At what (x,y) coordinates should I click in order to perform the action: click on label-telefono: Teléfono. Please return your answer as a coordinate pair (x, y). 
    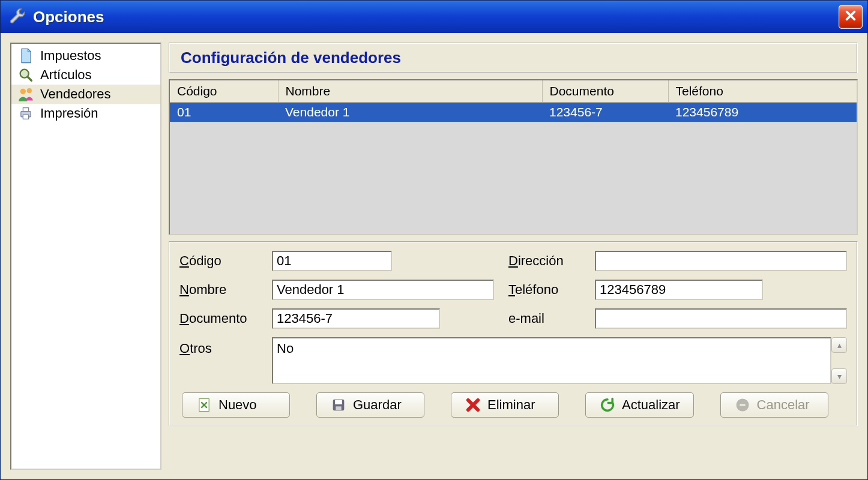
    Looking at the image, I should click on (547, 290).